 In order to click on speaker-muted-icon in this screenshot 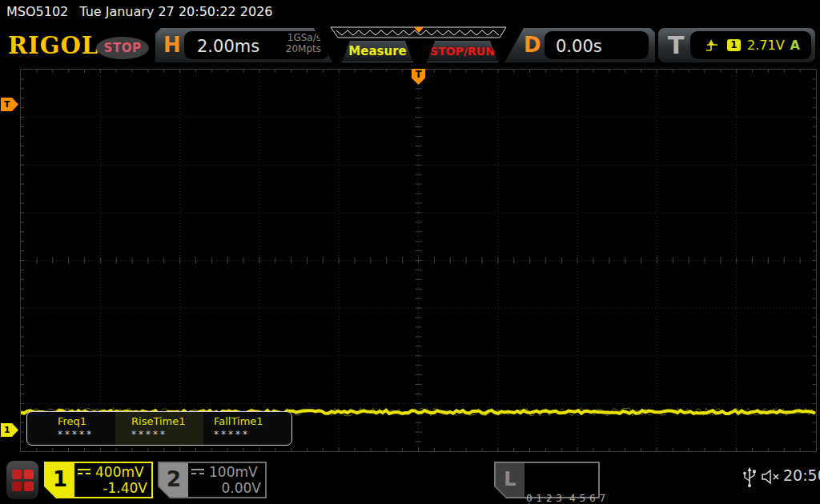, I will do `click(771, 477)`.